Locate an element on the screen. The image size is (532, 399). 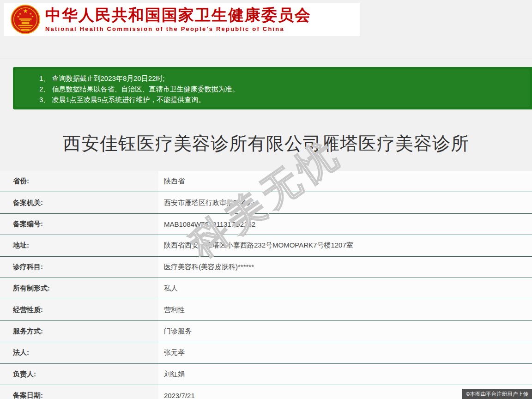
table-row: 负责人:刘红娟 is located at coordinates (266, 375).